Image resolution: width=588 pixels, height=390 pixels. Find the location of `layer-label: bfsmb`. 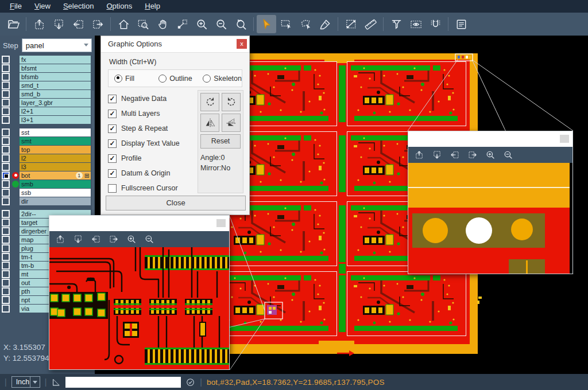

layer-label: bfsmb is located at coordinates (55, 77).